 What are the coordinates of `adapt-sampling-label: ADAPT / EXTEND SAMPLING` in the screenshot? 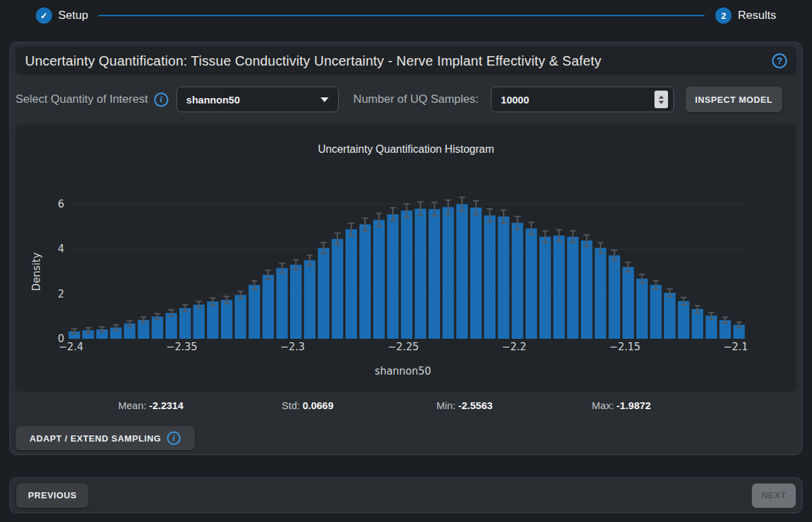 It's located at (95, 438).